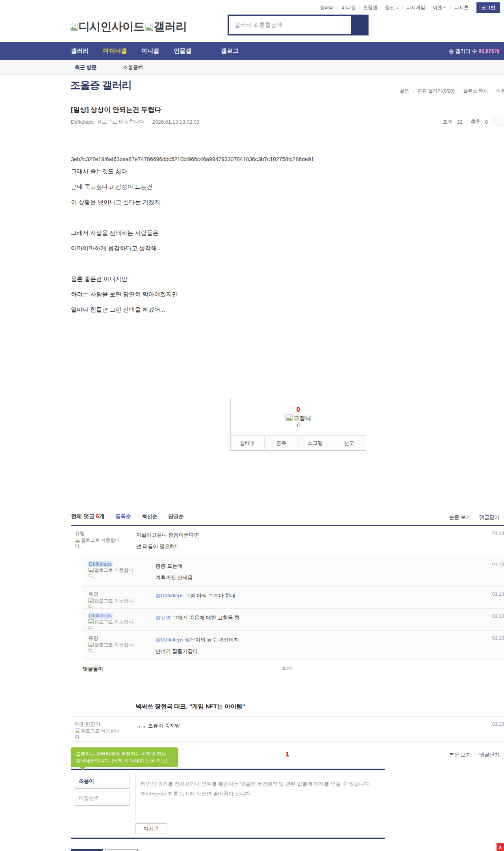 The width and height of the screenshot is (504, 851). What do you see at coordinates (293, 645) in the screenshot?
I see `comment-reply-row: 유령갤로그로 이동합니다.@Dbfkdleps 젊은이의 필수 과정이지난너가 …` at bounding box center [293, 645].